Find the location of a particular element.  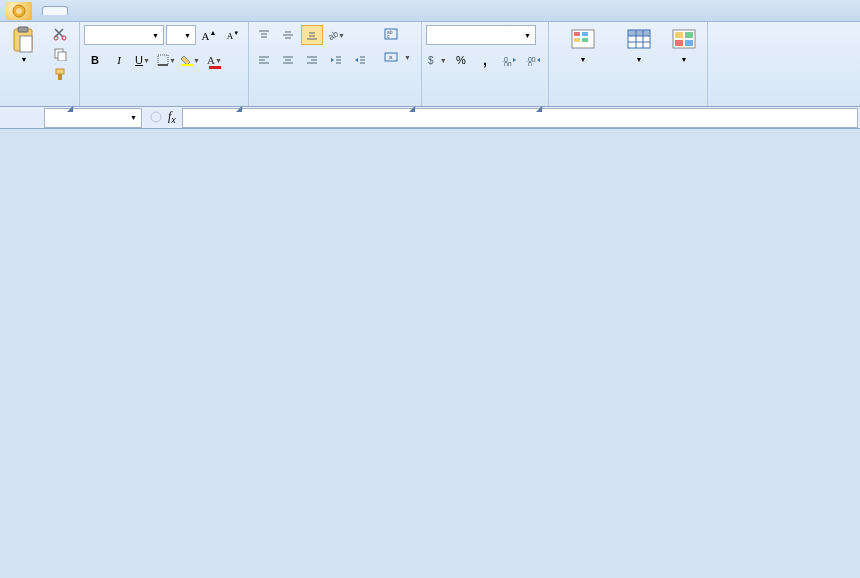

font-color-icon: A is located at coordinates (211, 60).